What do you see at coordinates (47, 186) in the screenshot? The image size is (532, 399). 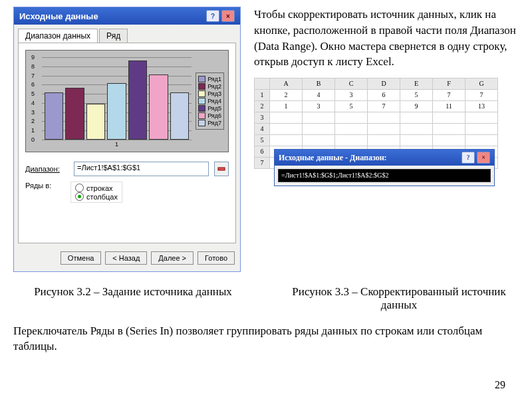 I see `series-in-label: Ряды в:` at bounding box center [47, 186].